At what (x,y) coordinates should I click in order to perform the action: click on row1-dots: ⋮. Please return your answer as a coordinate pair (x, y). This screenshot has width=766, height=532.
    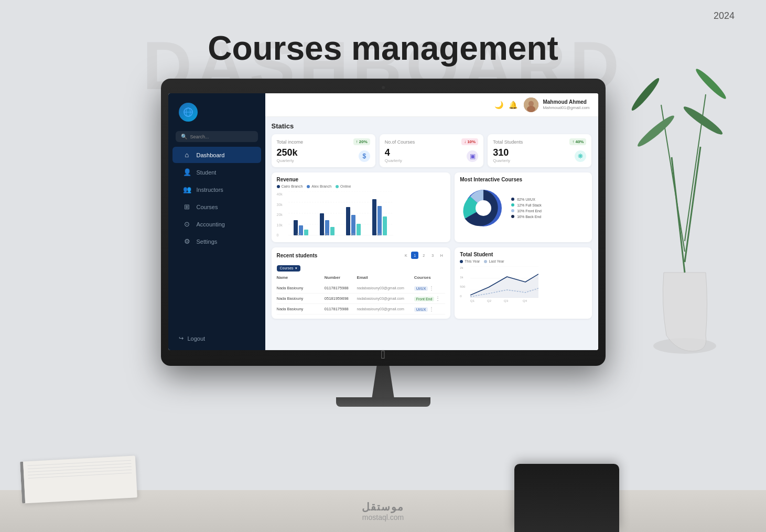
    Looking at the image, I should click on (431, 288).